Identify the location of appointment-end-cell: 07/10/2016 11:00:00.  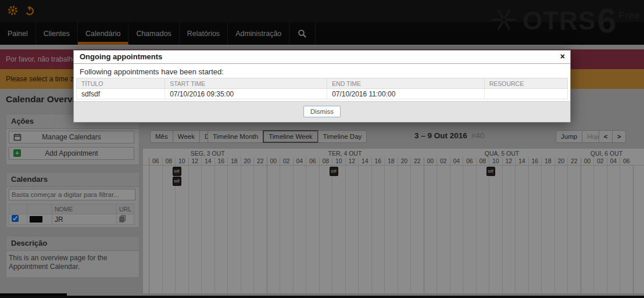
(406, 94).